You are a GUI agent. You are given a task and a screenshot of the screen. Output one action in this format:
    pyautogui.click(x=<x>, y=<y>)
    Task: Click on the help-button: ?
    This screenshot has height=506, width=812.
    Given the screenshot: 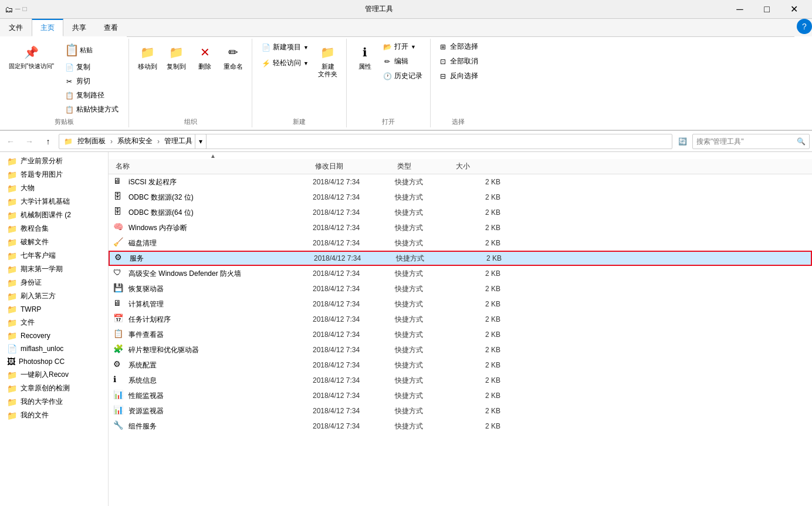 What is the action you would take?
    pyautogui.click(x=804, y=26)
    